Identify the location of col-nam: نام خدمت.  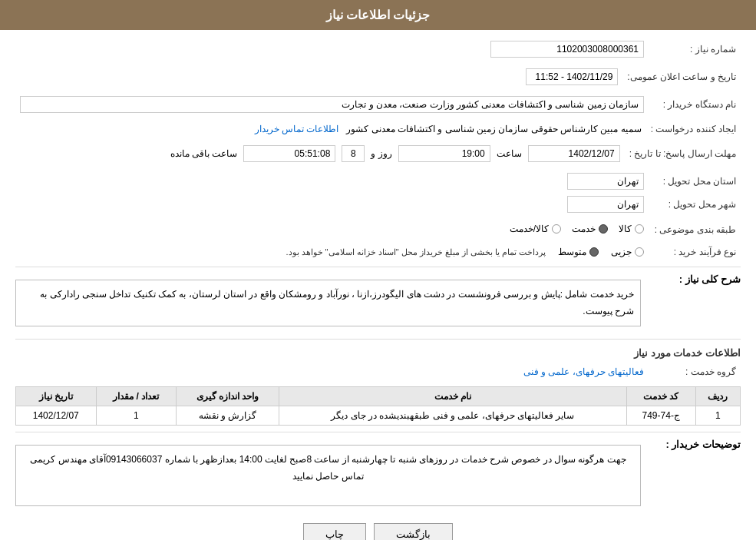
(453, 396).